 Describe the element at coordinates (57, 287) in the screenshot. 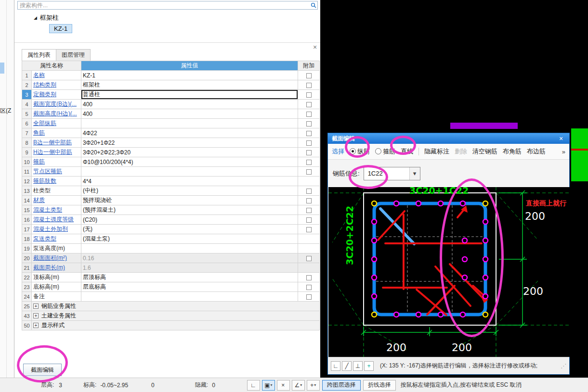

I see `property-name: 底标高(m)` at that location.